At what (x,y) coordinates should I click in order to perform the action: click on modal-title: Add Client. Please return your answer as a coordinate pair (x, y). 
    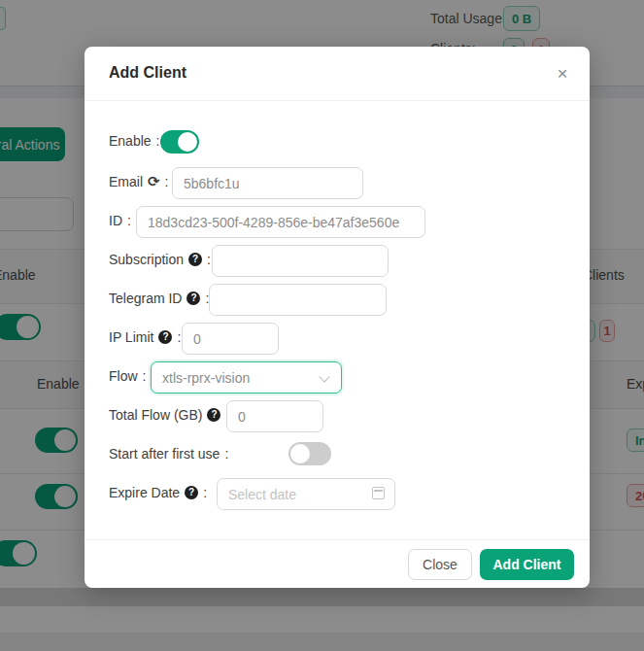
    Looking at the image, I should click on (148, 73).